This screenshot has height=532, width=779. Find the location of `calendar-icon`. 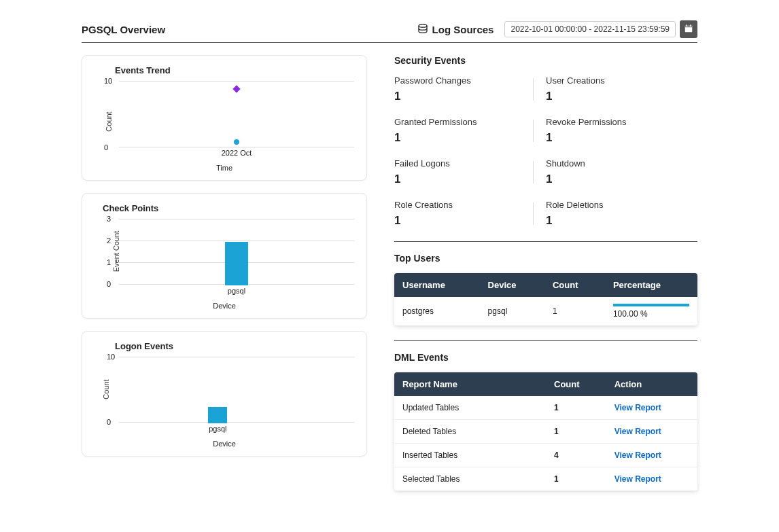

calendar-icon is located at coordinates (689, 30).